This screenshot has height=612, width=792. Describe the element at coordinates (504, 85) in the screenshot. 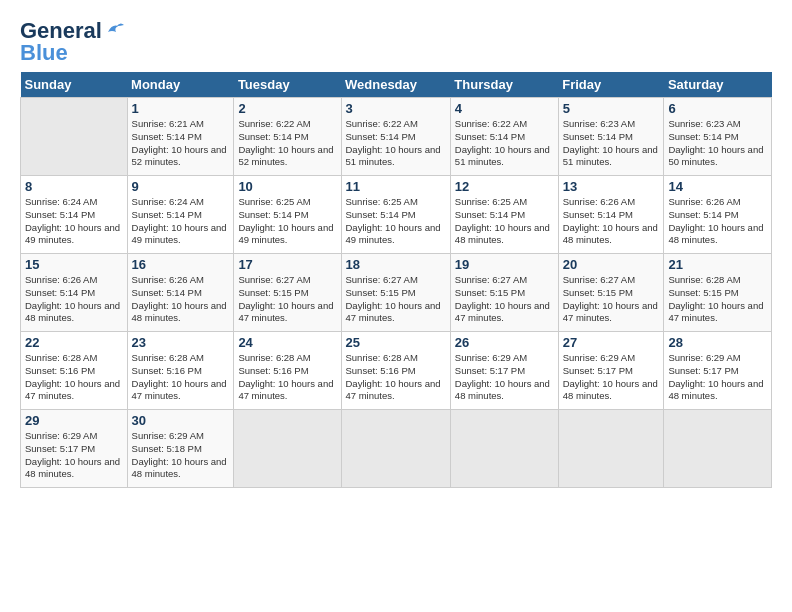

I see `day-of-week-header: Thursday` at that location.